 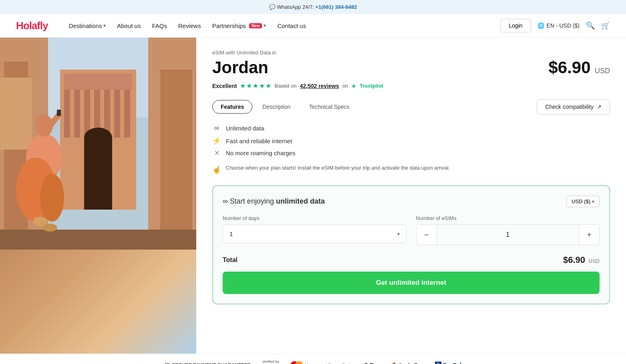 What do you see at coordinates (570, 67) in the screenshot?
I see `product-price: $6.90` at bounding box center [570, 67].